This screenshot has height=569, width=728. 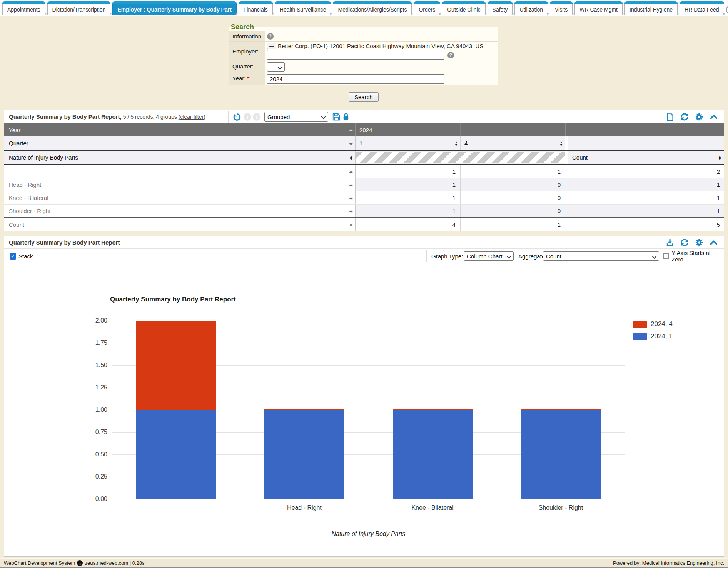 I want to click on quarter-select, so click(x=276, y=67).